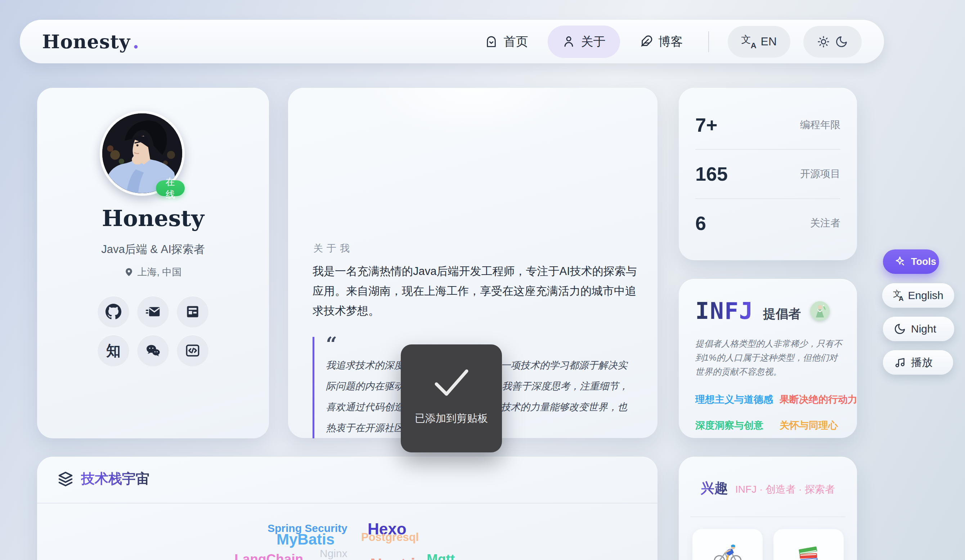 The image size is (965, 560). I want to click on books-icon, so click(809, 544).